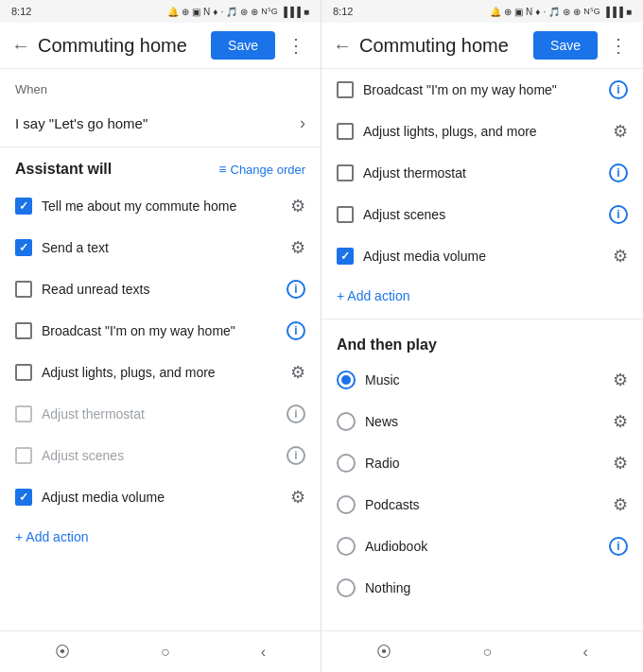 This screenshot has width=643, height=672. Describe the element at coordinates (482, 380) in the screenshot. I see `play-option-music: Music ⚙` at that location.